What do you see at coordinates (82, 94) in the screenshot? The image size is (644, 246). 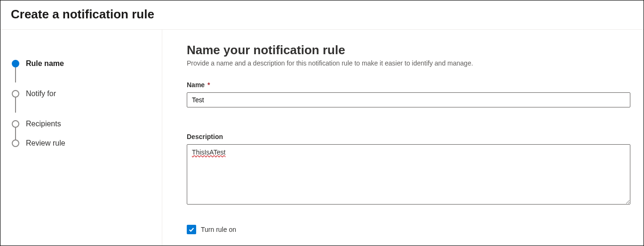 I see `step-notify-for: Notify for` at bounding box center [82, 94].